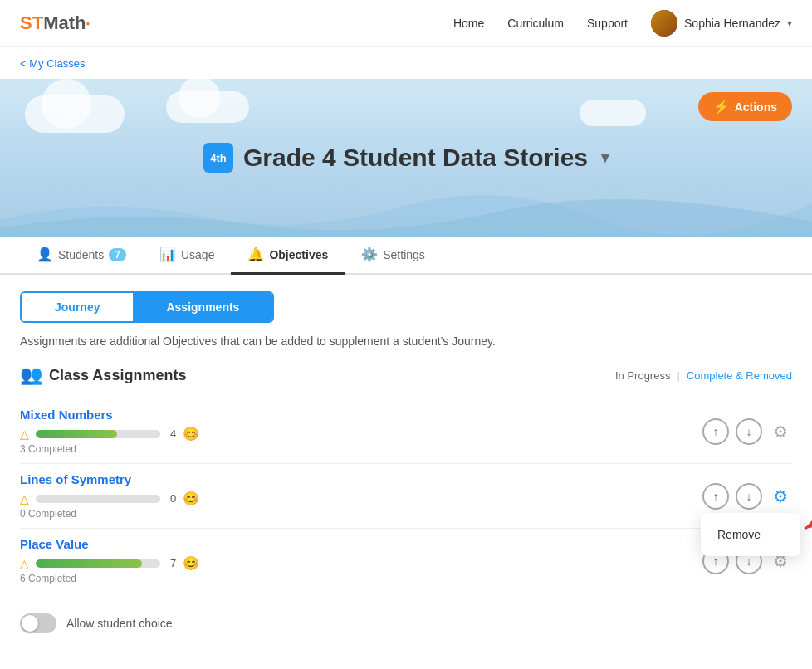 This screenshot has width=812, height=669. I want to click on triangle-icon-1: △, so click(25, 434).